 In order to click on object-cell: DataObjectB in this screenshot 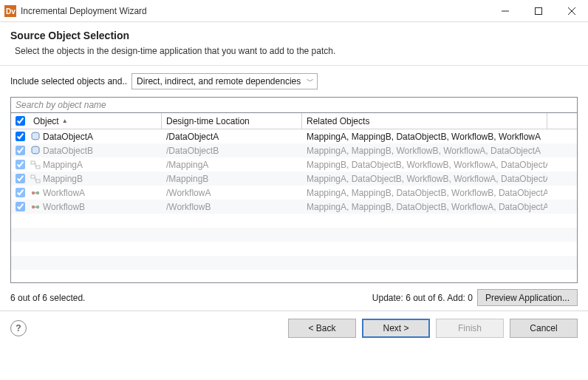, I will do `click(95, 151)`.